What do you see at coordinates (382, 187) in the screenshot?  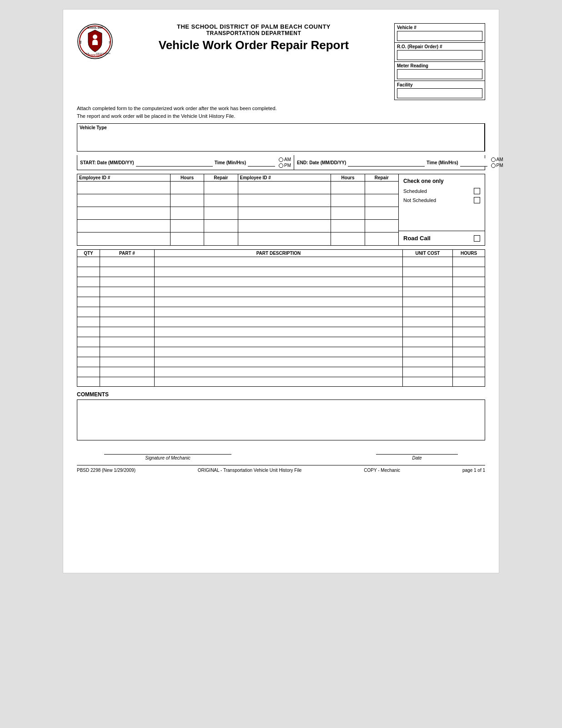 I see `emp-cell-repair-r1` at bounding box center [382, 187].